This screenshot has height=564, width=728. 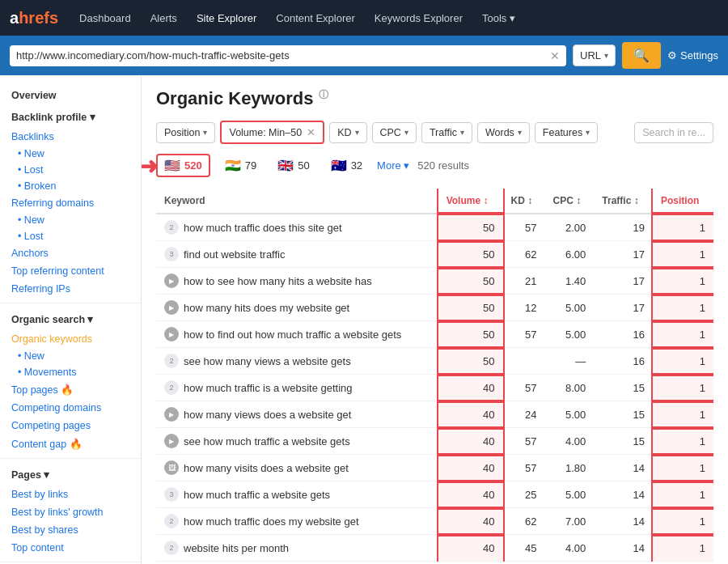 I want to click on sidebar-overview: Overview, so click(x=70, y=95).